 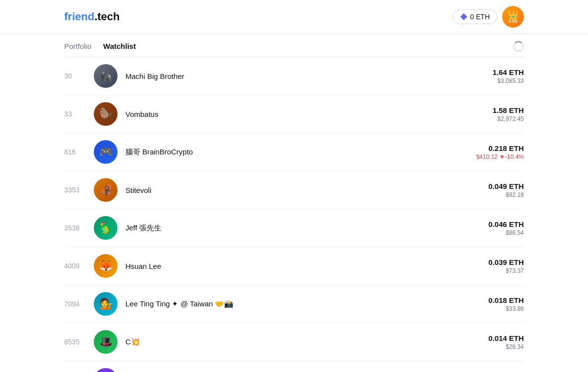 What do you see at coordinates (294, 114) in the screenshot?
I see `list-item: 33 🦫 Vombatus 1.58 ETH $2,972.45` at bounding box center [294, 114].